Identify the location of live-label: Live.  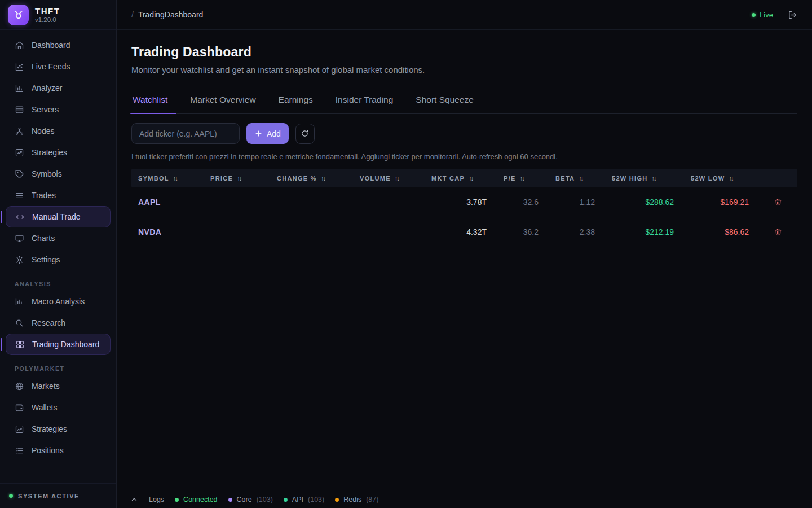
(766, 15).